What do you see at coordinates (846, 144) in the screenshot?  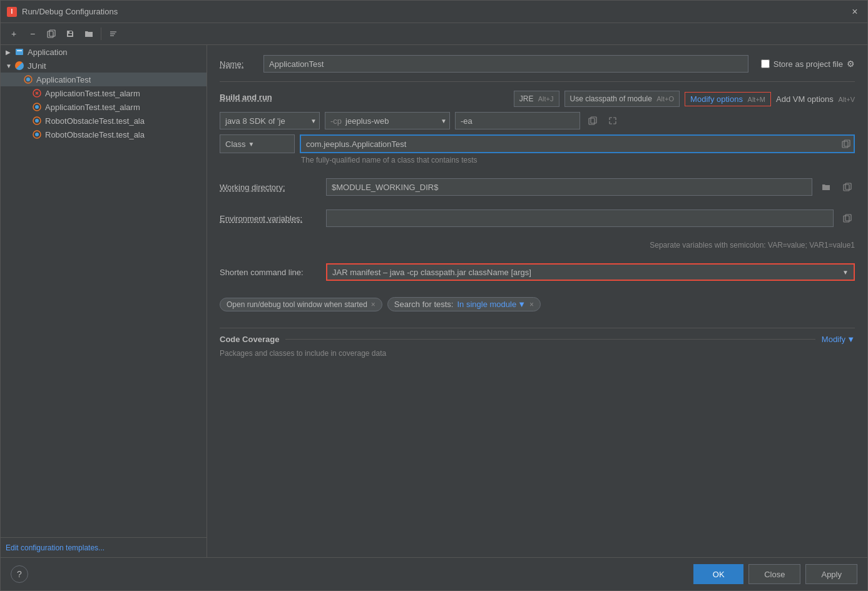 I see `class-browse-icon` at bounding box center [846, 144].